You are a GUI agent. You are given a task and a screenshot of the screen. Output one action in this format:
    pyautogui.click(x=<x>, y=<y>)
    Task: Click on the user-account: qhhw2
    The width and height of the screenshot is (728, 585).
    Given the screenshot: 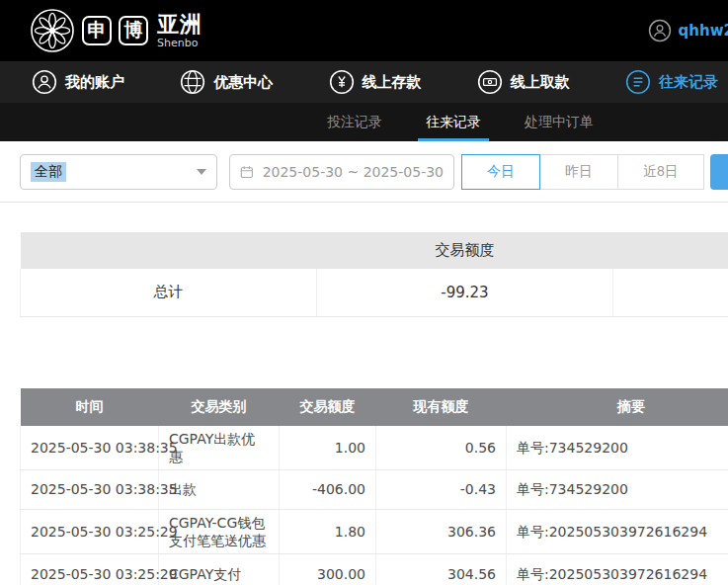 What is the action you would take?
    pyautogui.click(x=688, y=31)
    